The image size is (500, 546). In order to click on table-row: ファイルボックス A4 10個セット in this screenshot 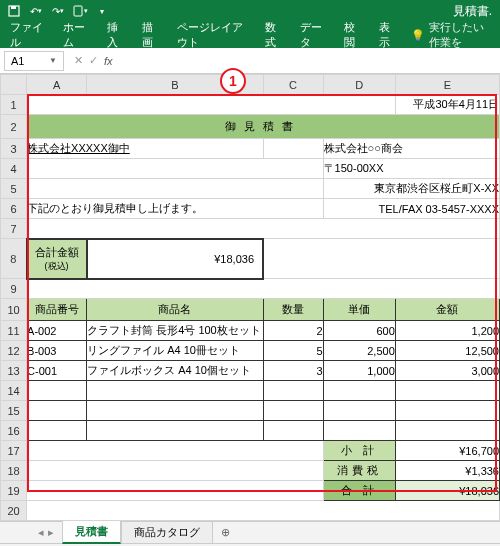, I will do `click(175, 371)`.